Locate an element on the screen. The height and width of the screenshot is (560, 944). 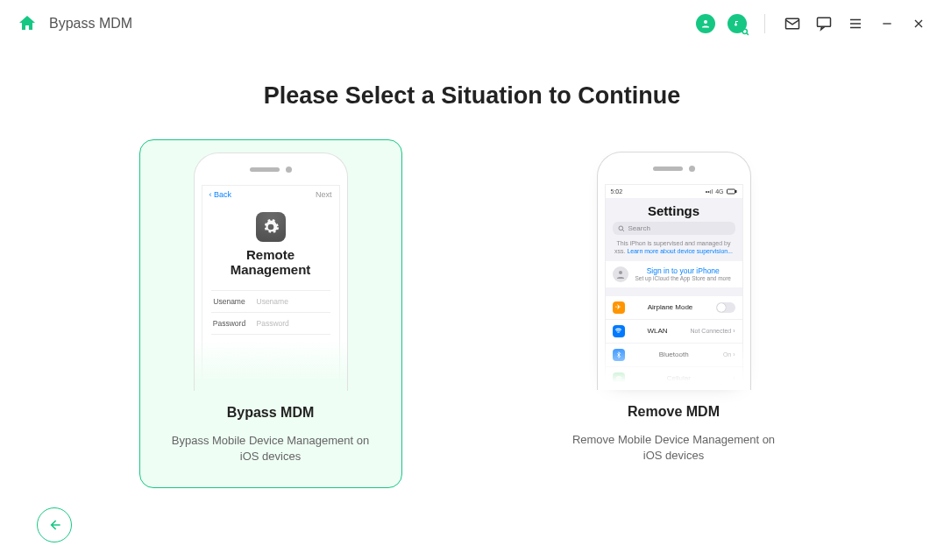
row-cellular: Cellular › is located at coordinates (674, 379).